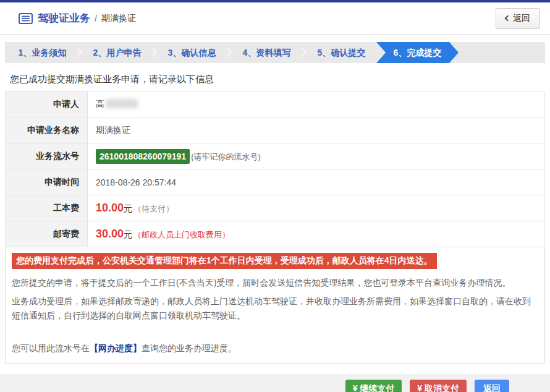  I want to click on row-label: 申请时间, so click(47, 182).